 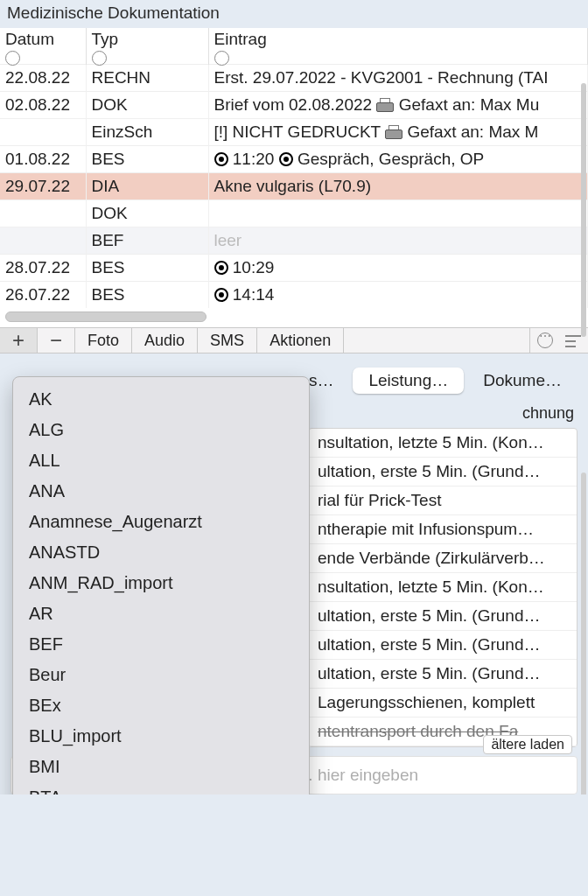 What do you see at coordinates (147, 46) in the screenshot?
I see `col-header-type: Typ` at bounding box center [147, 46].